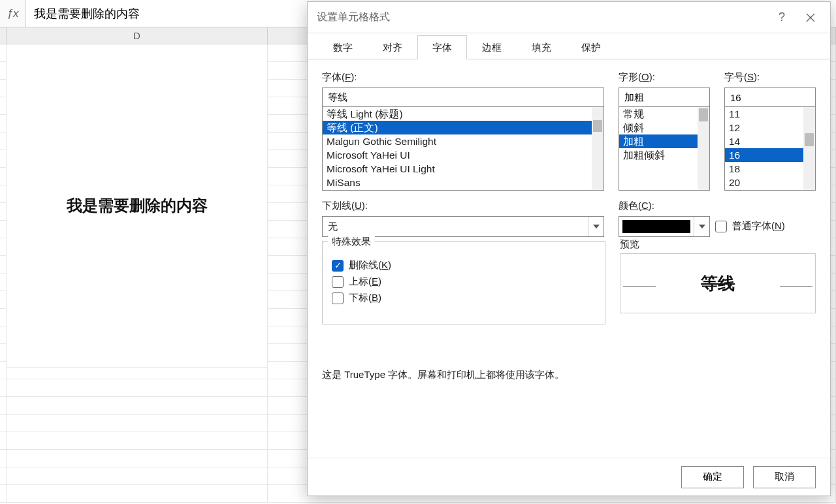 Image resolution: width=836 pixels, height=504 pixels. I want to click on dialog-tabs: 数字 对齐 字体 边框 填充 保护, so click(569, 46).